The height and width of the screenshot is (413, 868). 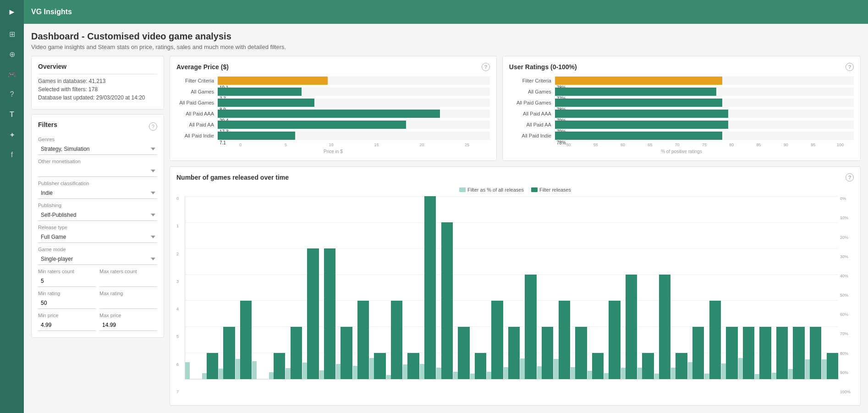 What do you see at coordinates (12, 34) in the screenshot?
I see `sidebar-icon-dashboard: ⊞` at bounding box center [12, 34].